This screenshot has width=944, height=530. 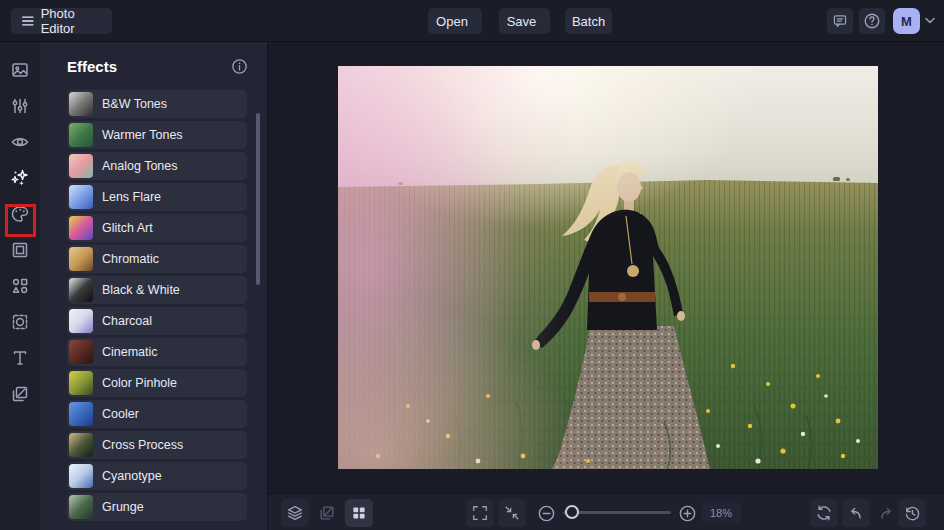 I want to click on transform-icon, so click(x=327, y=513).